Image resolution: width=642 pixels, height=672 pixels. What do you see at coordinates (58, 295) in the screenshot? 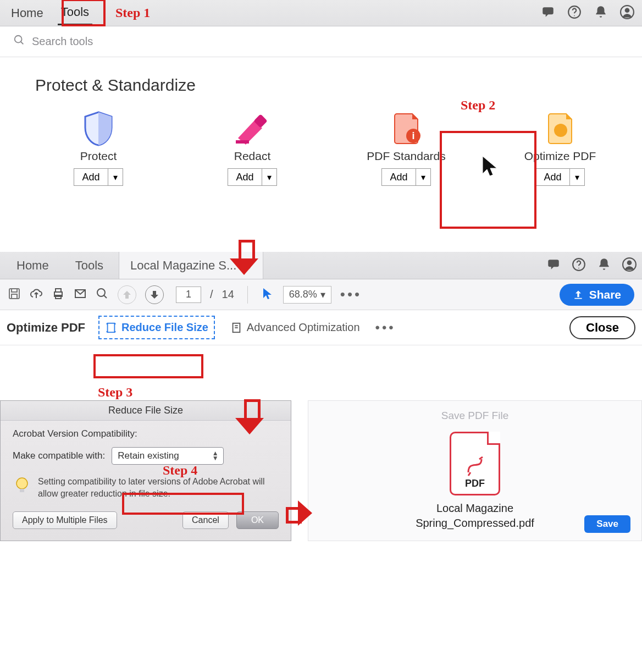
I see `print-icon` at bounding box center [58, 295].